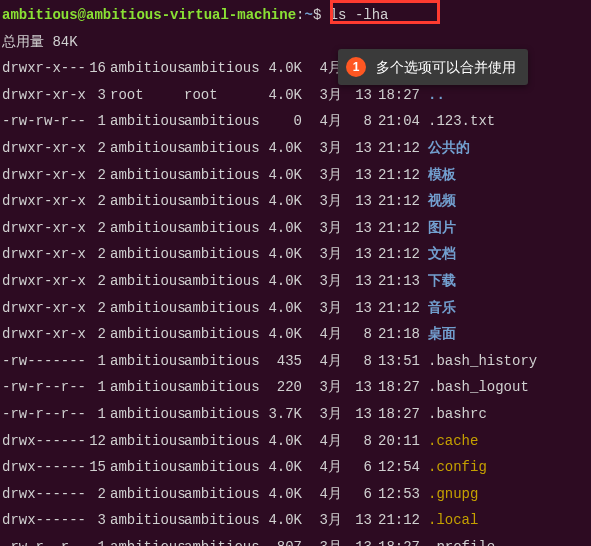  I want to click on list-item: drwxr-xr-x3rootroot4.0K3月1318:27.., so click(296, 96).